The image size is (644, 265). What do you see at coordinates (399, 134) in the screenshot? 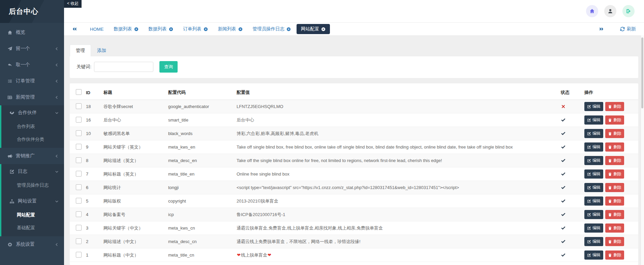
I see `cell-value: 博彩,六合彩,赔率,高频彩,赌博,毒品,老虎机` at bounding box center [399, 134].